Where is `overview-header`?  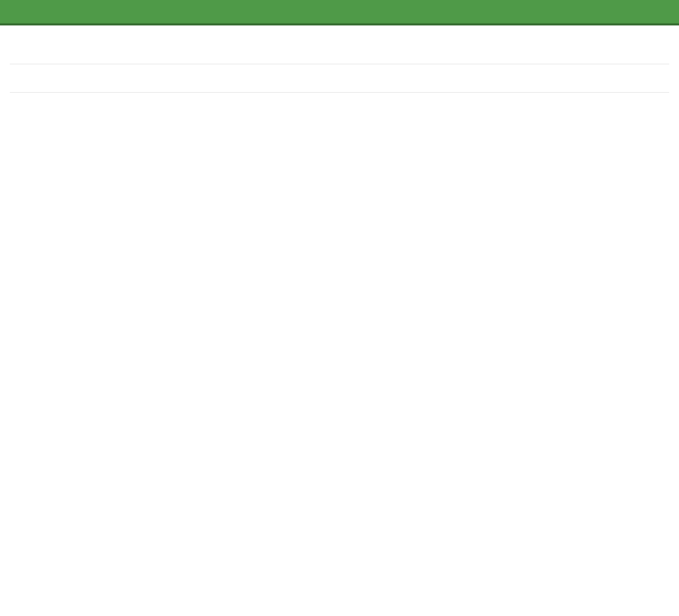 overview-header is located at coordinates (340, 65).